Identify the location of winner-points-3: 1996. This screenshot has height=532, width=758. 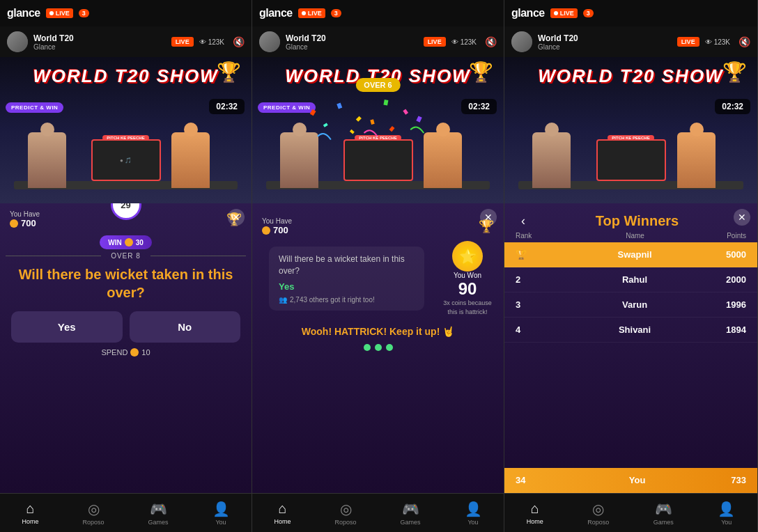
(736, 305).